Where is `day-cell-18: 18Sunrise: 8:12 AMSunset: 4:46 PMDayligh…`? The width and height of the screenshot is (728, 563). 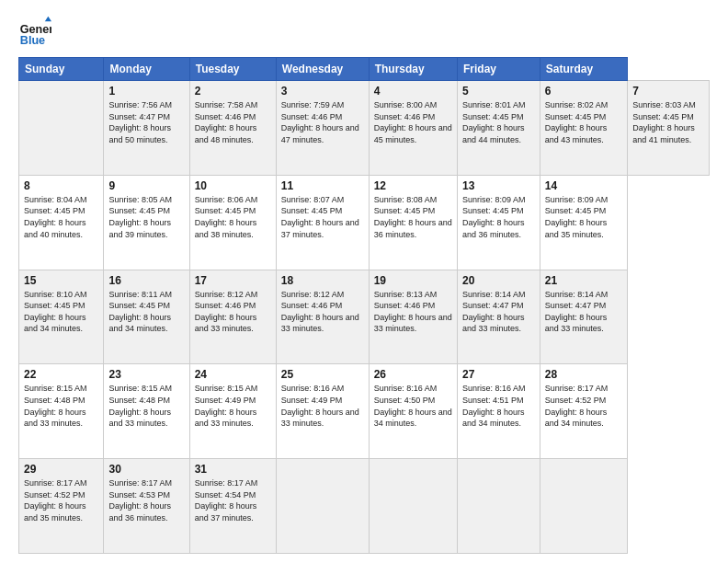 day-cell-18: 18Sunrise: 8:12 AMSunset: 4:46 PMDayligh… is located at coordinates (322, 316).